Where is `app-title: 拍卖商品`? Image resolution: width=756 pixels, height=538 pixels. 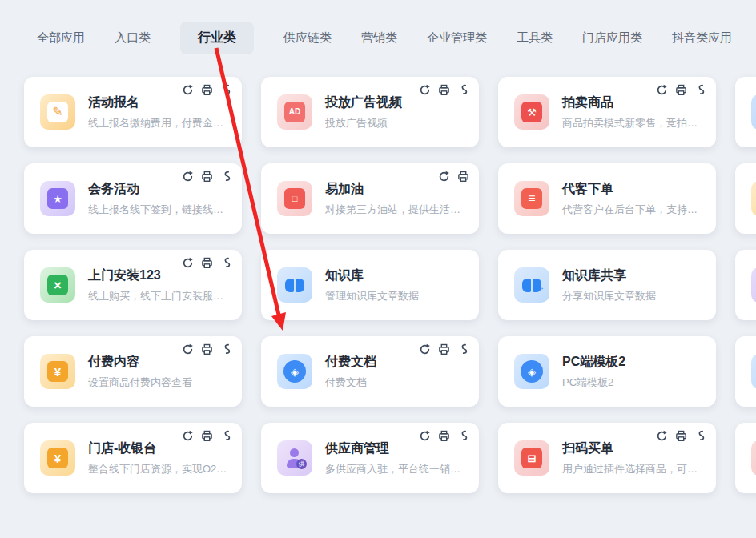
app-title: 拍卖商品 is located at coordinates (633, 102).